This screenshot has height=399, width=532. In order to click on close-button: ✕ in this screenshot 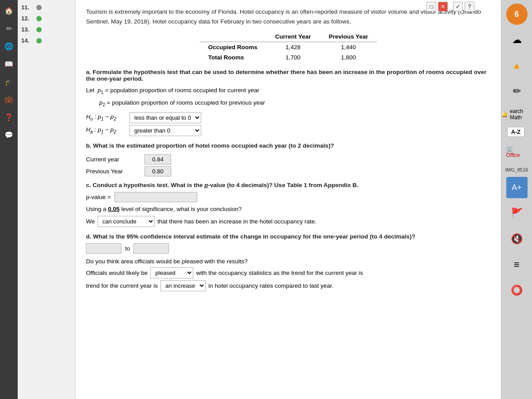, I will do `click(443, 7)`.